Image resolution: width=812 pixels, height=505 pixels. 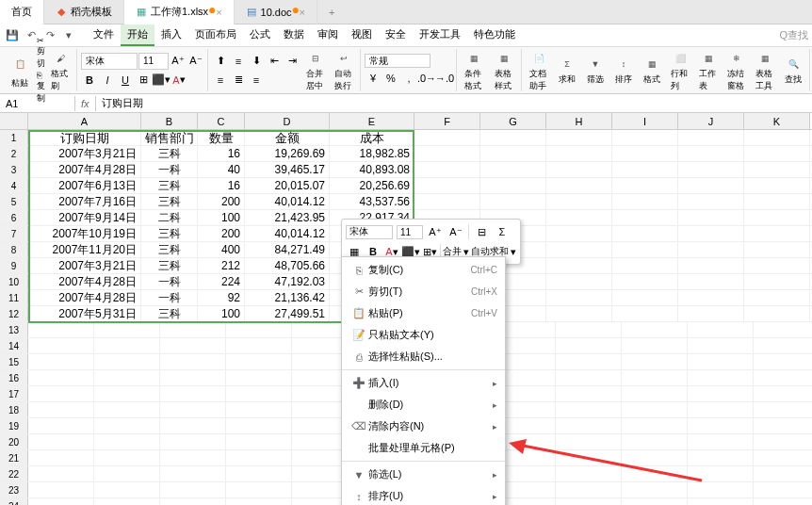 What do you see at coordinates (373, 78) in the screenshot?
I see `currency-icon: ¥` at bounding box center [373, 78].